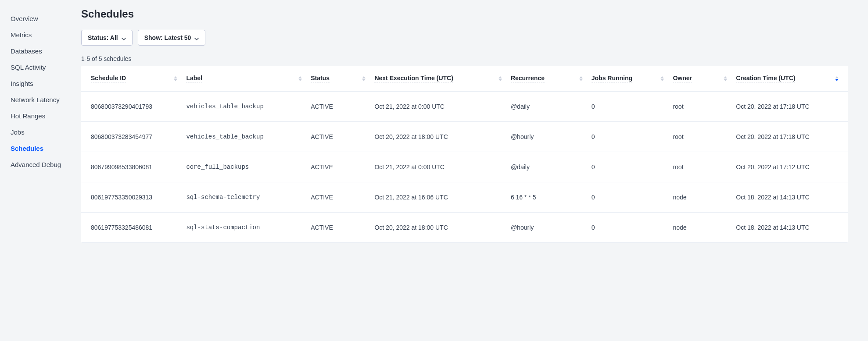 The height and width of the screenshot is (341, 868). What do you see at coordinates (465, 137) in the screenshot?
I see `table-row: 806800373283454977vehicles_table_backupA…` at bounding box center [465, 137].